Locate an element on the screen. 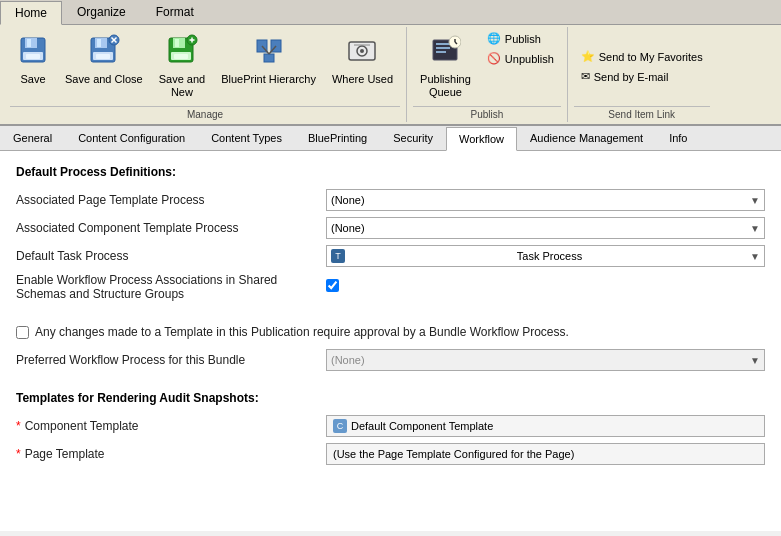  default-task-select: T Task Process ▼ is located at coordinates (546, 256).